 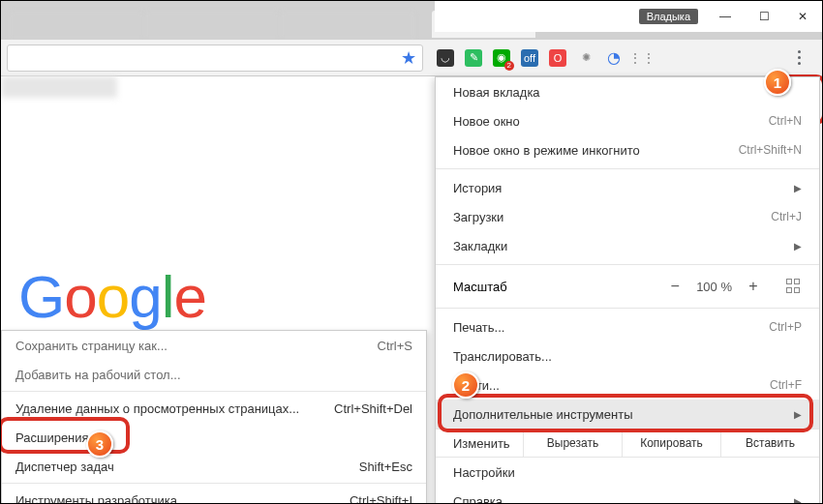 What do you see at coordinates (412, 58) in the screenshot?
I see `toolbar: ★ ◡ ✎ ◉2 off O ✺ ◔ ⋮⋮` at bounding box center [412, 58].